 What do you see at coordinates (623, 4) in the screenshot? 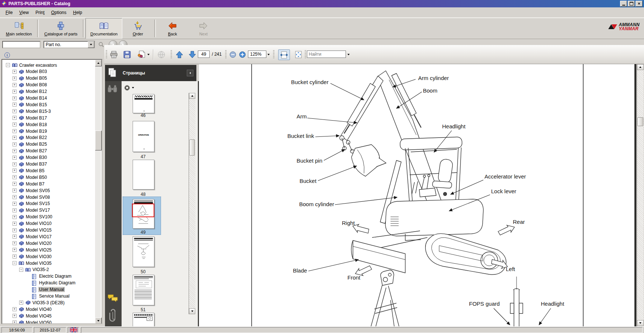
I see `minimize-button` at bounding box center [623, 4].